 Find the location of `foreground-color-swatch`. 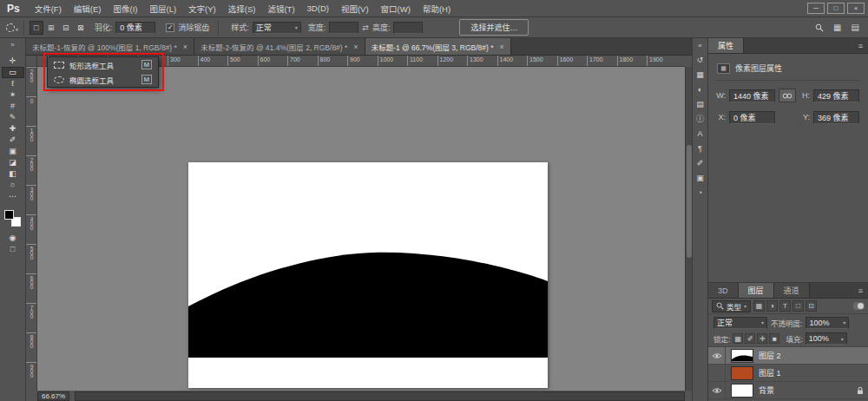

foreground-color-swatch is located at coordinates (9, 215).